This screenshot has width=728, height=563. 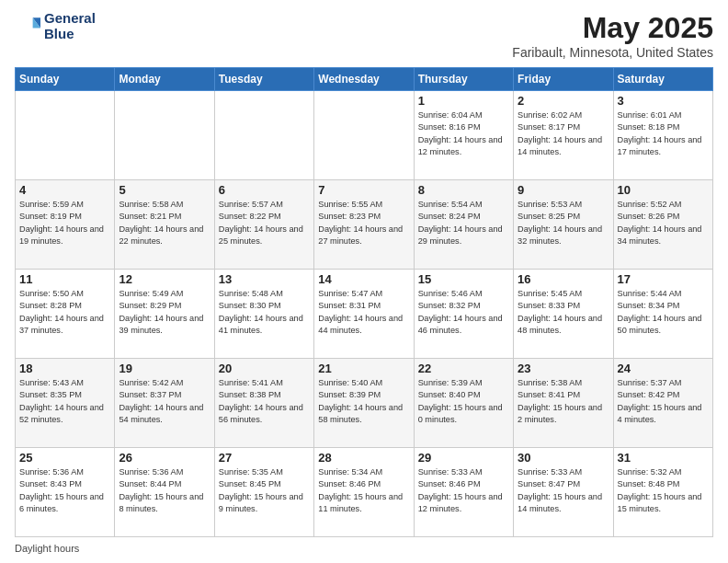 I want to click on day-info: Sunrise: 6:01 AM Sunset: 8:18 PM Dayligh…, so click(x=664, y=134).